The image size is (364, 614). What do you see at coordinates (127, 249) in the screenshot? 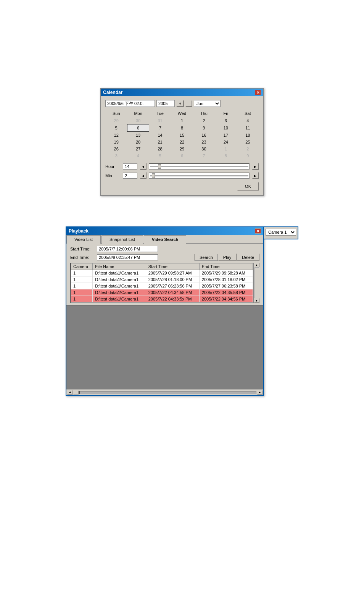
I see `start-time-input` at bounding box center [127, 249].